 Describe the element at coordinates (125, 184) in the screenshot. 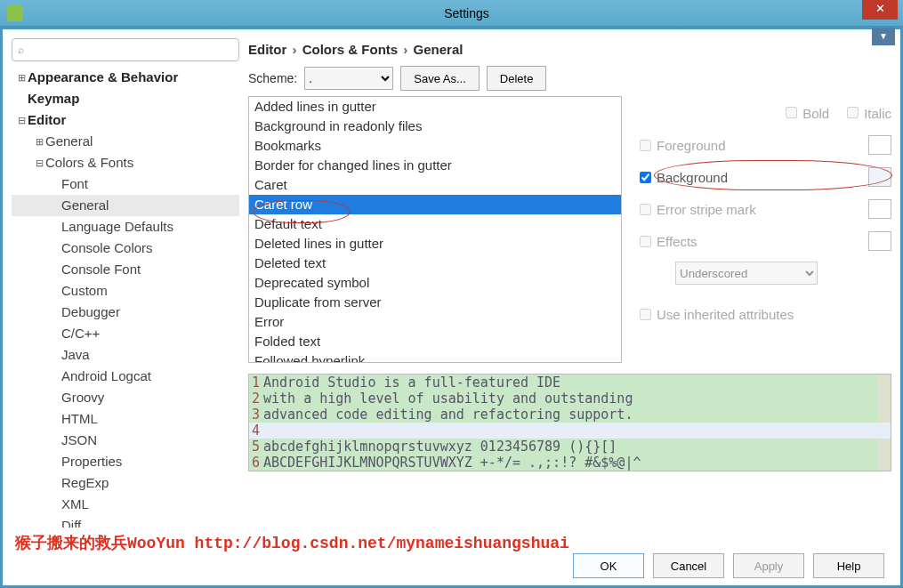

I see `tree-item: Font` at that location.